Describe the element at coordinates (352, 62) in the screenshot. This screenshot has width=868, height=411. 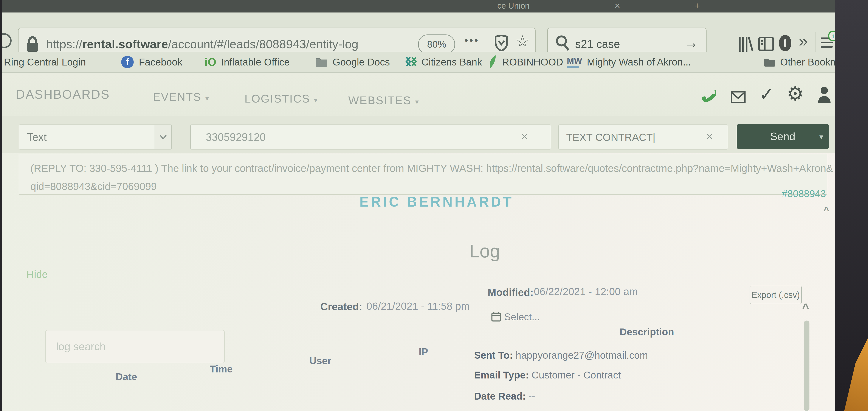
I see `bookmark-google-docs-folder: Google Docs` at that location.